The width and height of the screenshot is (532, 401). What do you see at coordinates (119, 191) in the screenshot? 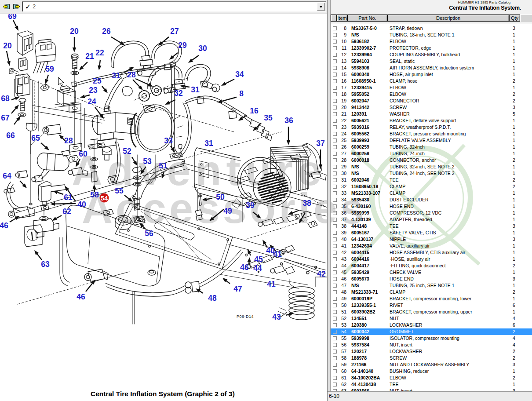
I see `svg-text: 55` at bounding box center [119, 191].